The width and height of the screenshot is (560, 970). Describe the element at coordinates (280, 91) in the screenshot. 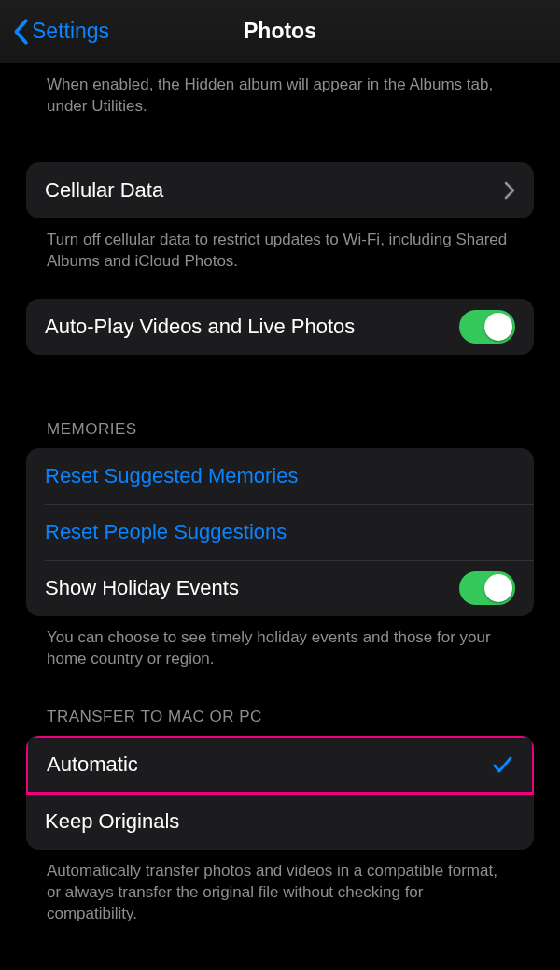

I see `hidden-album-footer: When enabled, the Hidden album will appe…` at that location.